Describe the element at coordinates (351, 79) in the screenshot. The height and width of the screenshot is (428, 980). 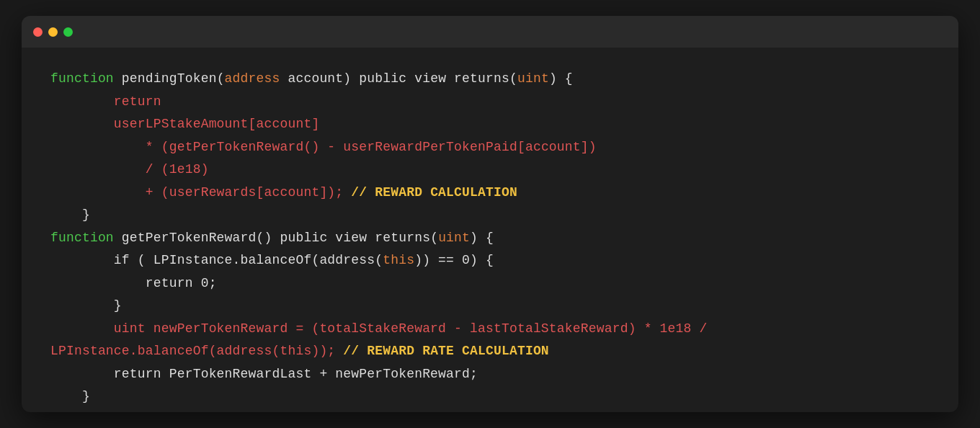
I see `code-token: )` at that location.